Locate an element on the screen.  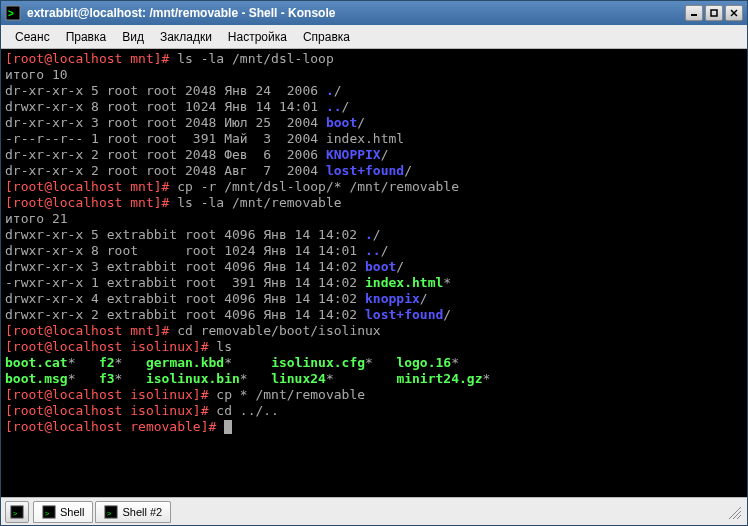
tab-label: Shell is located at coordinates (72, 512).